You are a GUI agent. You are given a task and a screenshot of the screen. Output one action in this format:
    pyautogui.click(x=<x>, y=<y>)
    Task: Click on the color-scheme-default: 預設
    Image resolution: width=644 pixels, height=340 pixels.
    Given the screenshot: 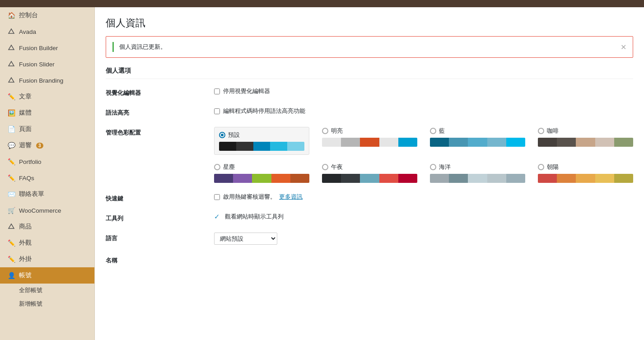 What is the action you would take?
    pyautogui.click(x=262, y=141)
    